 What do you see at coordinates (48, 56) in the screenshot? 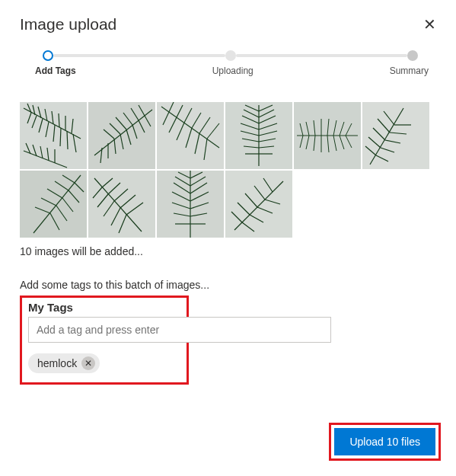
I see `progress-step-add-tags` at bounding box center [48, 56].